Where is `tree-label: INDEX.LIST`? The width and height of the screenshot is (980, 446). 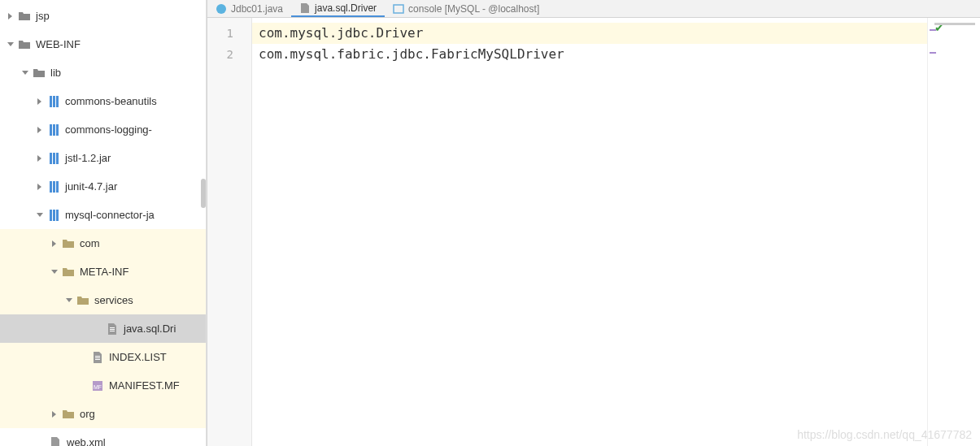 tree-label: INDEX.LIST is located at coordinates (138, 357).